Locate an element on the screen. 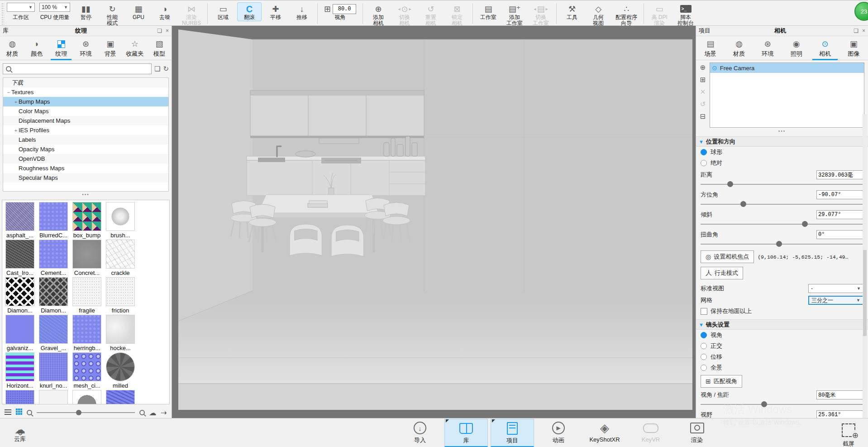  radio-视角: 视角 is located at coordinates (782, 335).